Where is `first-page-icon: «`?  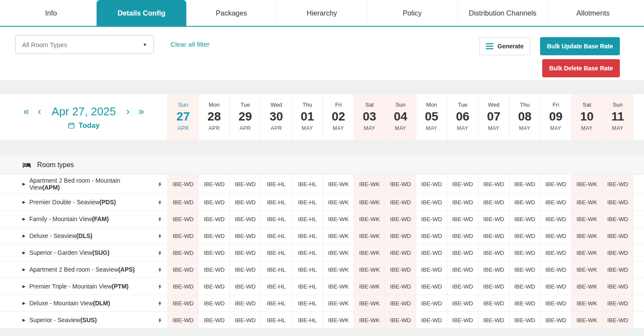 first-page-icon: « is located at coordinates (26, 111).